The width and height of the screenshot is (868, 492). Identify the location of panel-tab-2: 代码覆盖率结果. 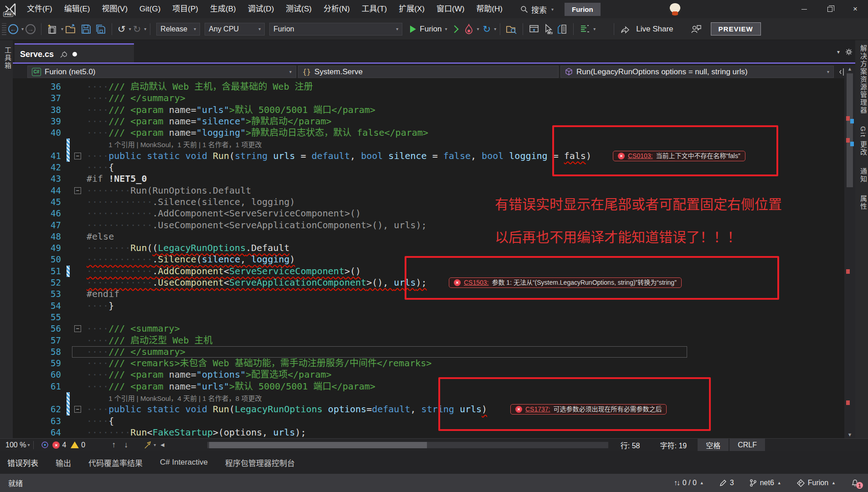
(116, 463).